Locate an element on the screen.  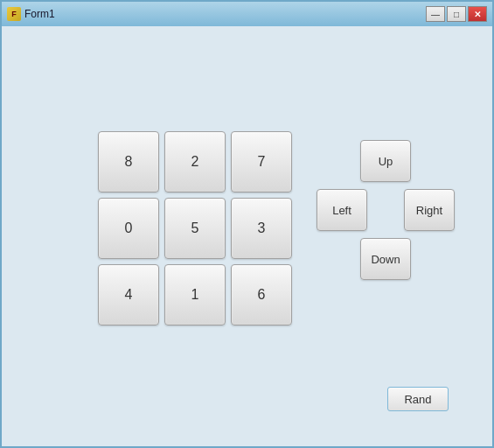
direction-pad: Up Left Right Down is located at coordinates (386, 219).